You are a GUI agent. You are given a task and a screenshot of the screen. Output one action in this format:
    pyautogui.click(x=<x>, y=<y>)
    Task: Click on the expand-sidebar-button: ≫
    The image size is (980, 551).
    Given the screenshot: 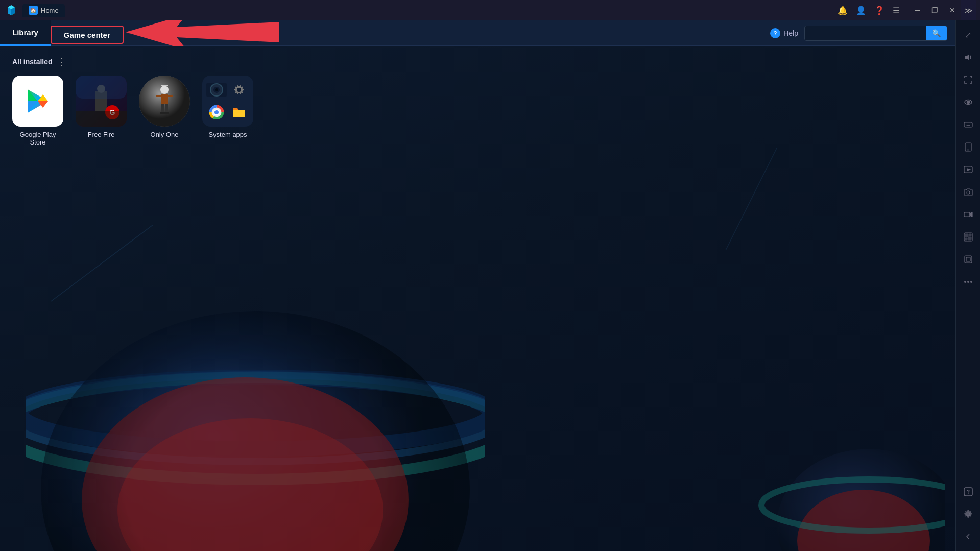 What is the action you would take?
    pyautogui.click(x=968, y=10)
    